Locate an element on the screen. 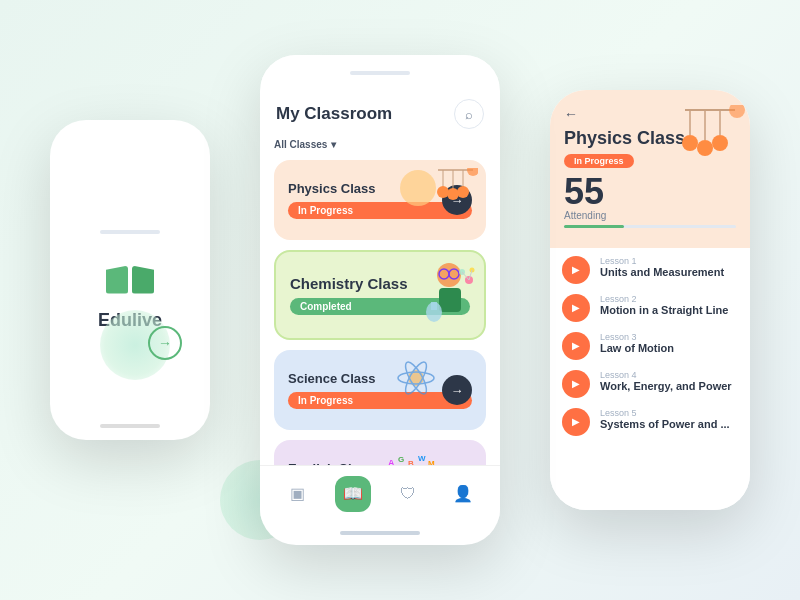 This screenshot has height=600, width=800. lesson-title: Work, Energy, and Power is located at coordinates (666, 386).